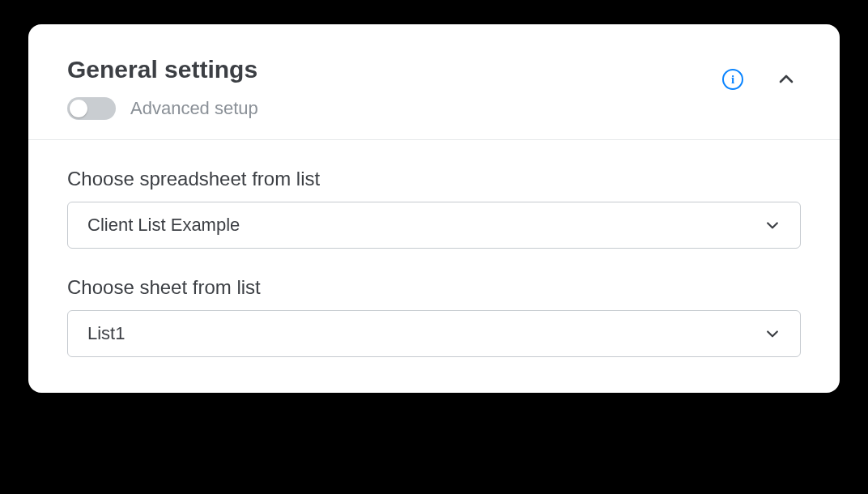  What do you see at coordinates (434, 334) in the screenshot?
I see `sheet-select: List1` at bounding box center [434, 334].